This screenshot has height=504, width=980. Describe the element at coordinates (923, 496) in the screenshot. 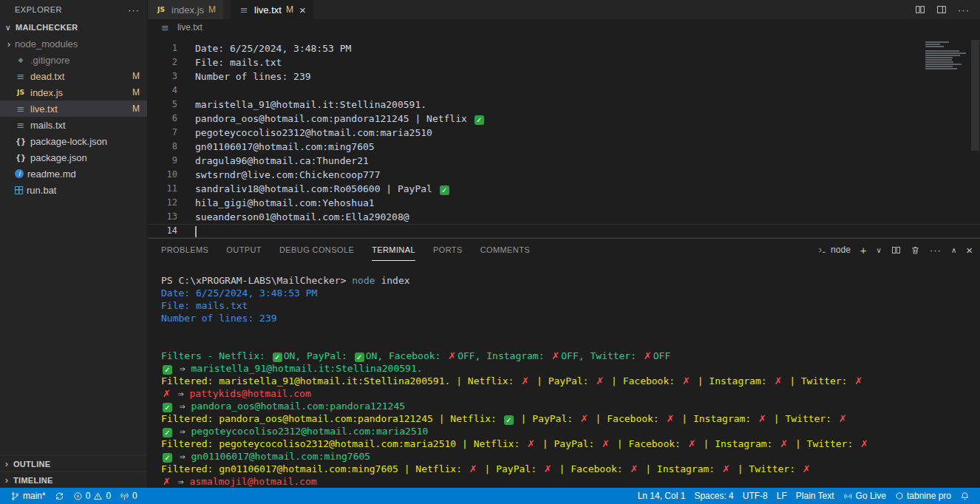

I see `tabnine-status: tabnine pro` at that location.